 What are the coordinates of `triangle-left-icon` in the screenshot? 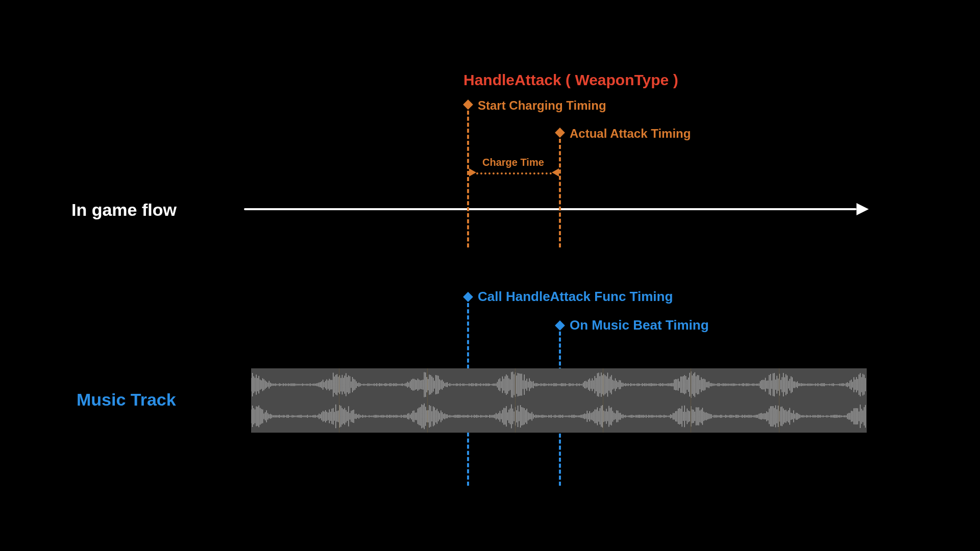 It's located at (555, 172).